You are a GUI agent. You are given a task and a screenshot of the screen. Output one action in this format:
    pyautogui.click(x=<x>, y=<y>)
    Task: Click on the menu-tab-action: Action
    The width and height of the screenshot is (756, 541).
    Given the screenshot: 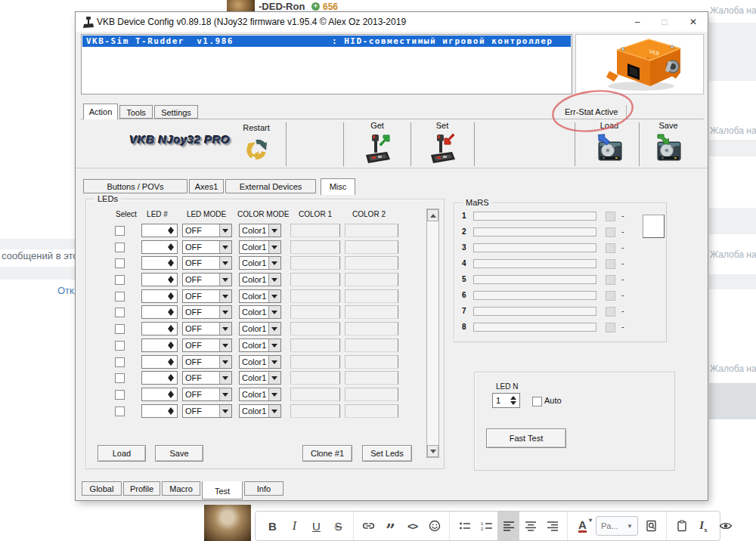 What is the action you would take?
    pyautogui.click(x=101, y=112)
    